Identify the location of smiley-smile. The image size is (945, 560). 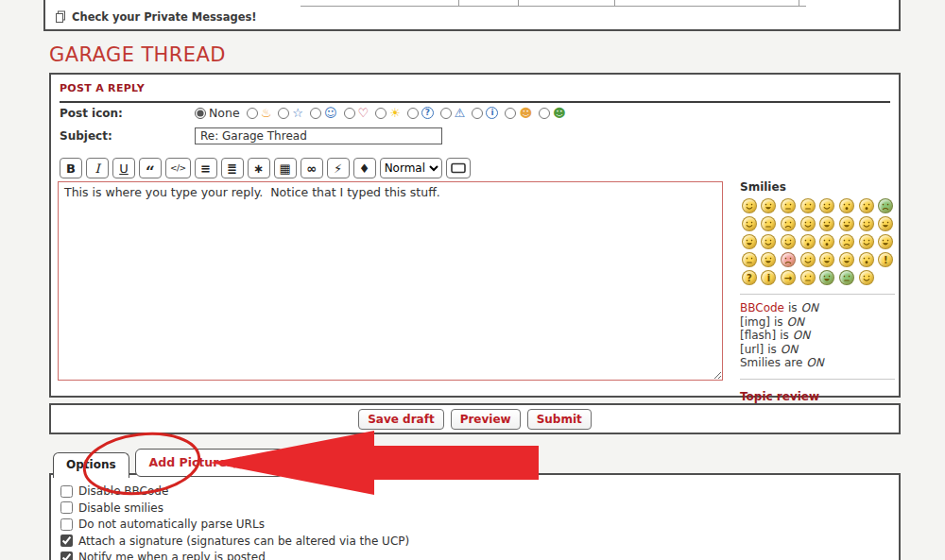
(788, 242).